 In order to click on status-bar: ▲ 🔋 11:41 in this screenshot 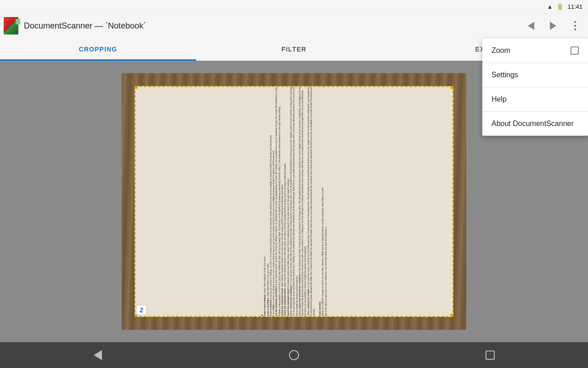, I will do `click(294, 6)`.